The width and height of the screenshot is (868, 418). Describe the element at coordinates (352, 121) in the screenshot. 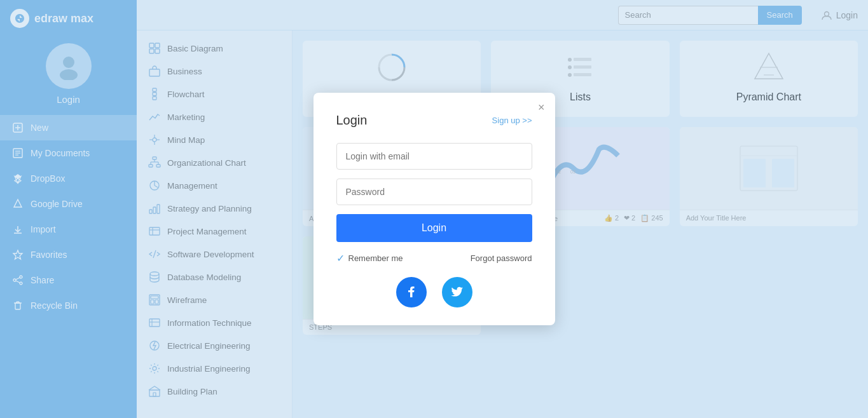

I see `modal-title: Login` at that location.